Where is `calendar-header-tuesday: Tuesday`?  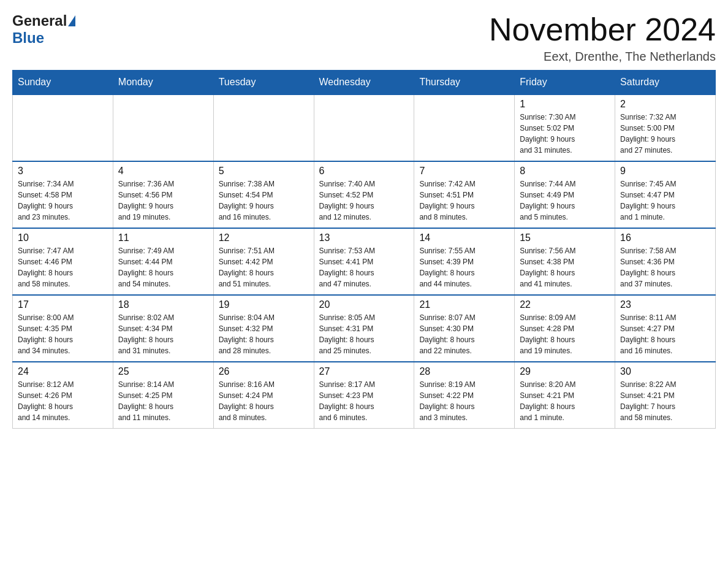 calendar-header-tuesday: Tuesday is located at coordinates (264, 83).